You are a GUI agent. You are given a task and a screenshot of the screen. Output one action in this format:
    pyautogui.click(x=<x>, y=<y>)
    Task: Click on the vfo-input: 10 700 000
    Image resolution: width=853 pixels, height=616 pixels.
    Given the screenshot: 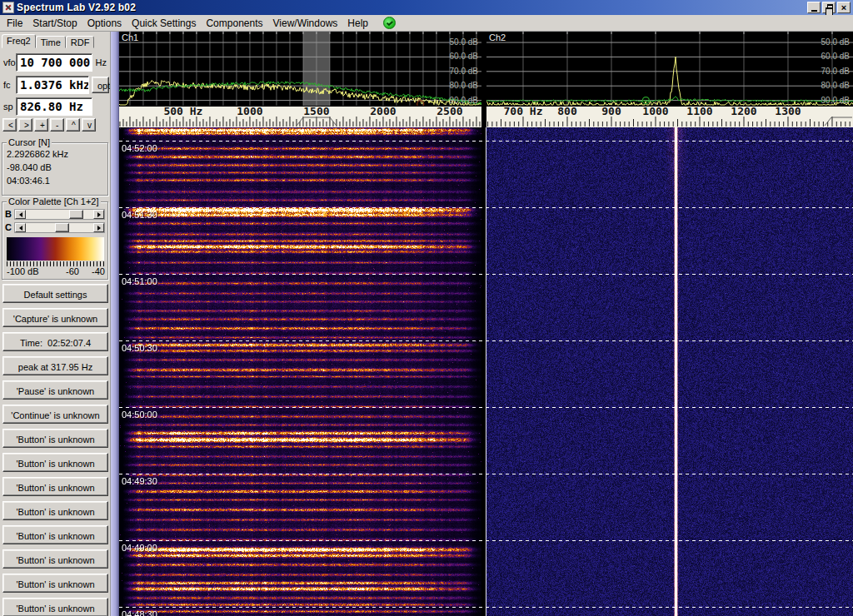 What is the action you would take?
    pyautogui.click(x=54, y=62)
    